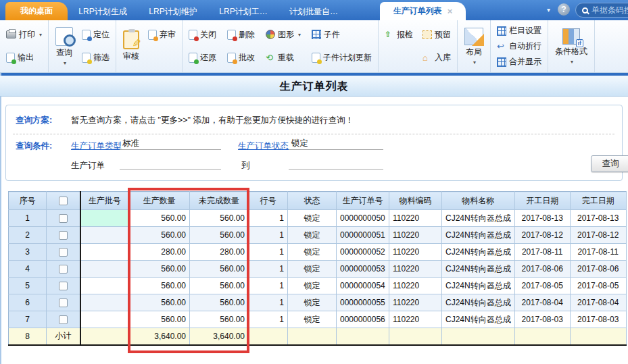 Image resolution: width=628 pixels, height=364 pixels. What do you see at coordinates (519, 46) in the screenshot?
I see `auto-wrap-button: ↩ 自动折行` at bounding box center [519, 46].